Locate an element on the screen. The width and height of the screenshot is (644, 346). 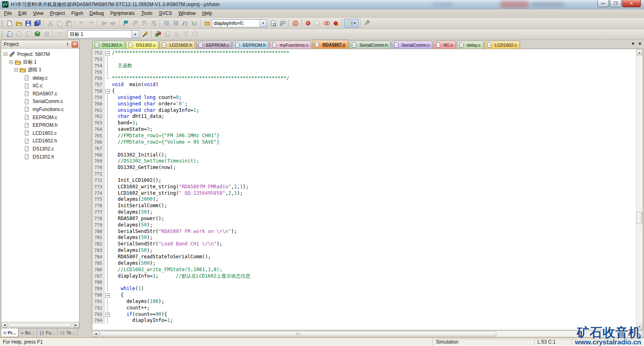
navigate-back-button is located at coordinates (104, 23).